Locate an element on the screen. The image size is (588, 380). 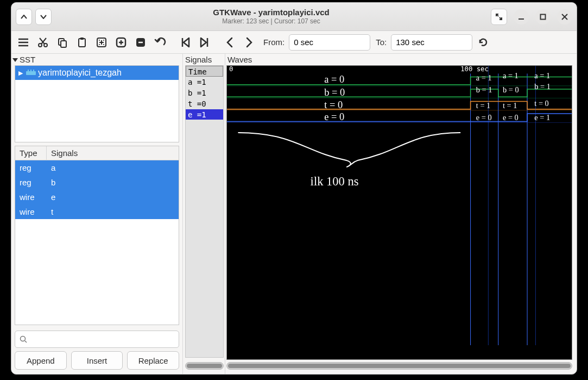
scissors-icon is located at coordinates (43, 42).